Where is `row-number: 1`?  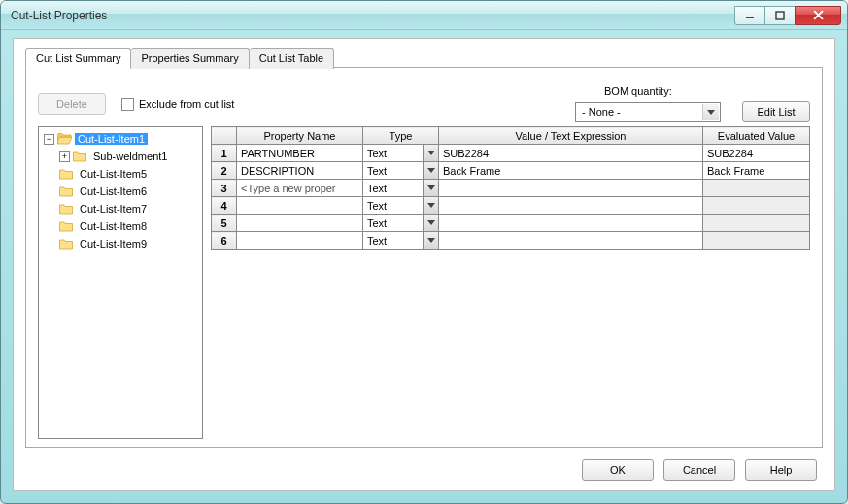
row-number: 1 is located at coordinates (224, 153).